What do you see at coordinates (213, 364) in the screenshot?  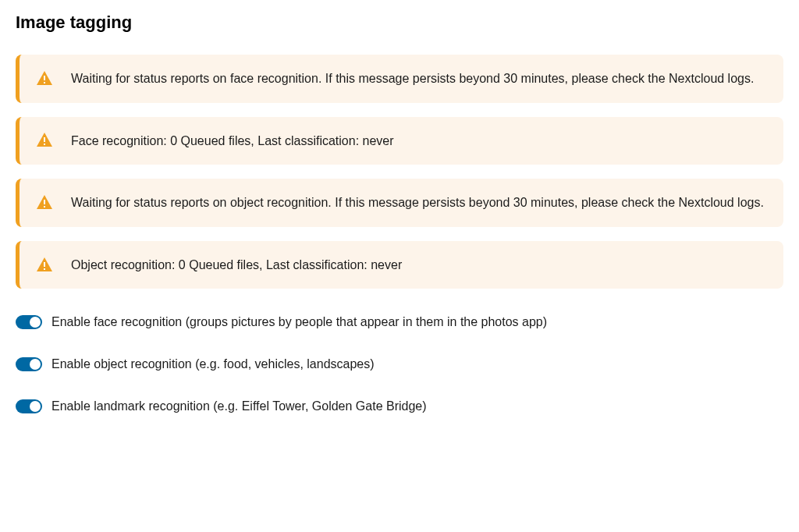 I see `toggle-label-object-recognition: Enable object recognition (e.g. food, ve…` at bounding box center [213, 364].